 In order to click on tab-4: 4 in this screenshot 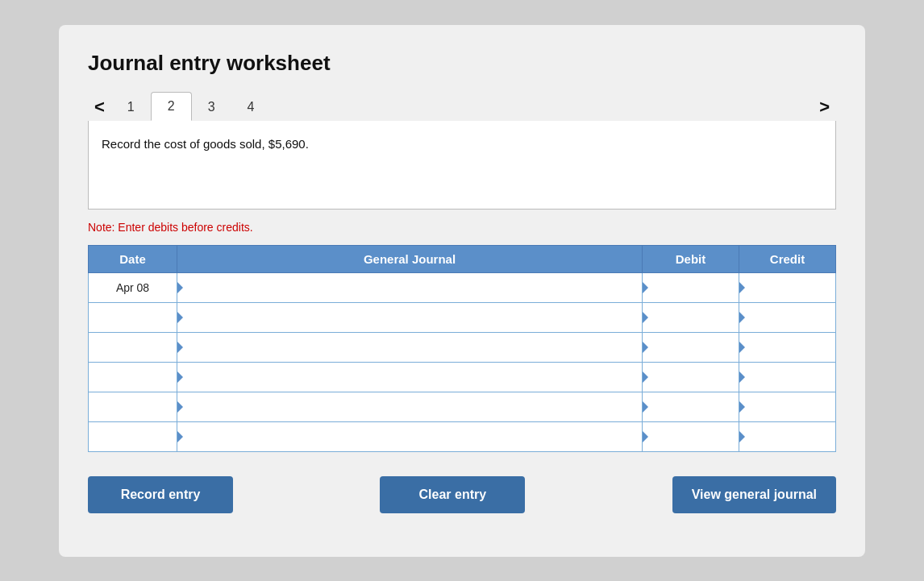, I will do `click(252, 107)`.